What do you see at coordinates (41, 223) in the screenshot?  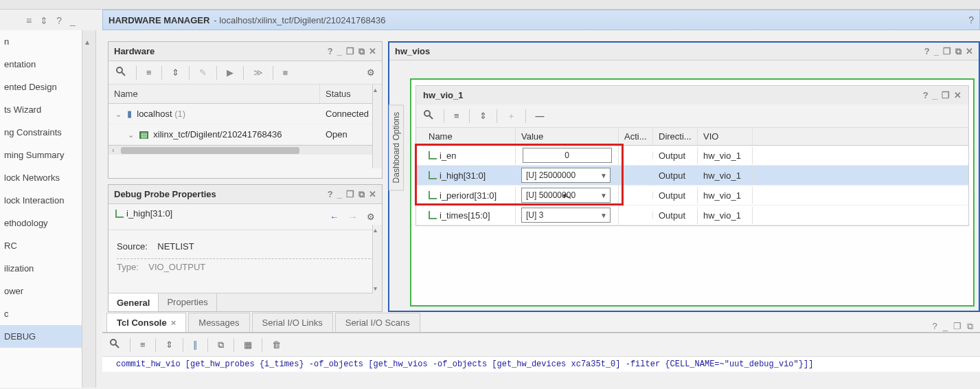 I see `nav-item: ethodology` at bounding box center [41, 223].